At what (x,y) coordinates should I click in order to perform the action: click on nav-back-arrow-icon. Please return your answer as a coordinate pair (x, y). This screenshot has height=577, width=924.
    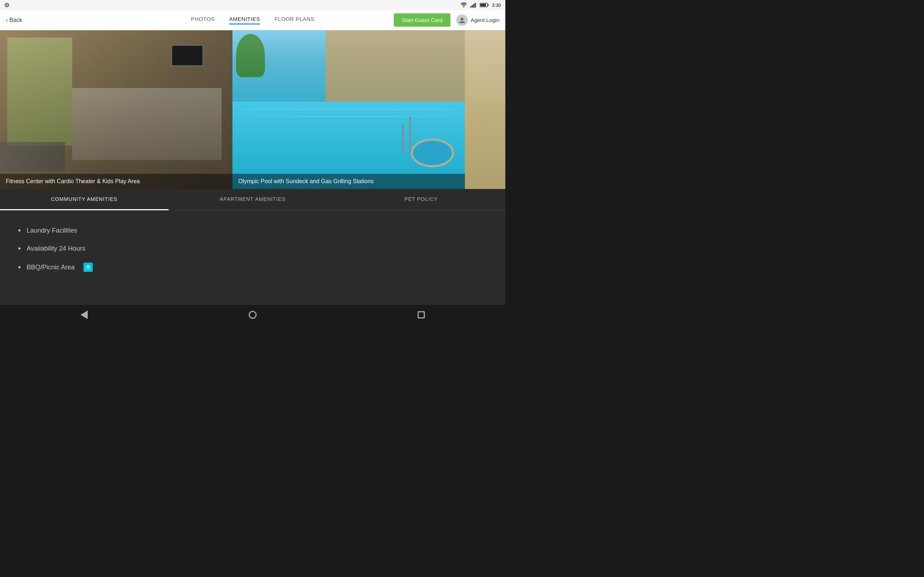
    Looking at the image, I should click on (84, 315).